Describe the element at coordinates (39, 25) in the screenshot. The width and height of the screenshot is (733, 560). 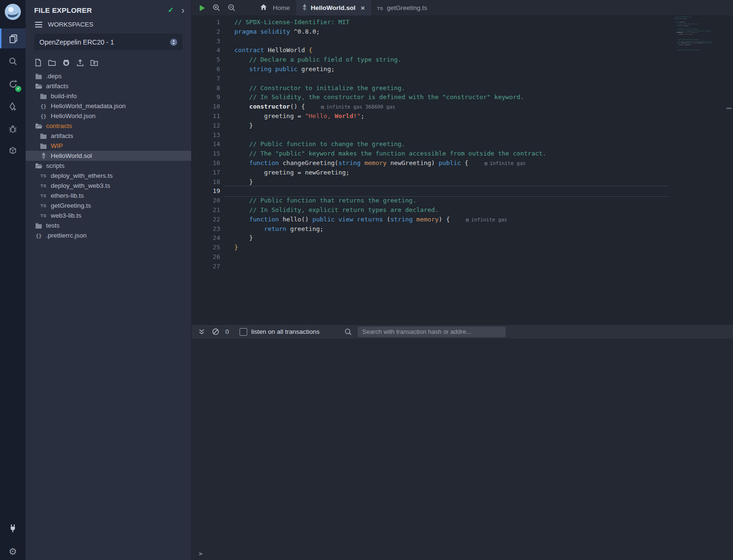
I see `hamburger-menu-icon` at that location.